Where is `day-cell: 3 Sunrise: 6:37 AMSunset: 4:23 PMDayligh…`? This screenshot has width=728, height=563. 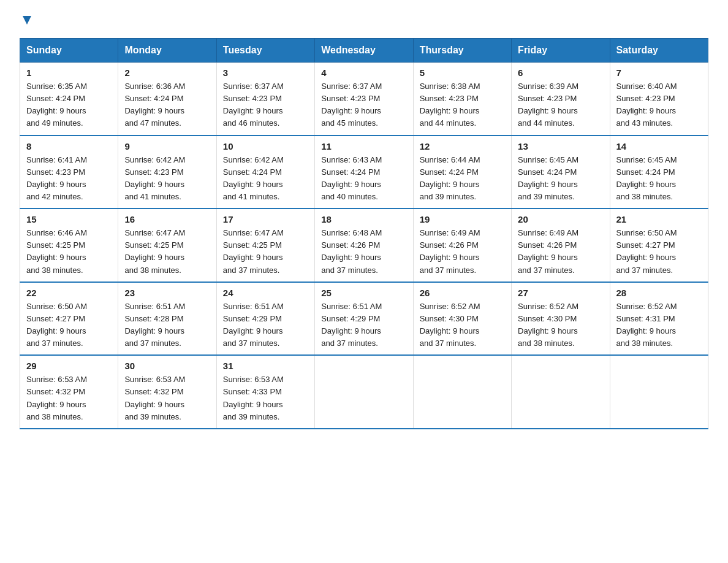
day-cell: 3 Sunrise: 6:37 AMSunset: 4:23 PMDayligh… is located at coordinates (265, 99).